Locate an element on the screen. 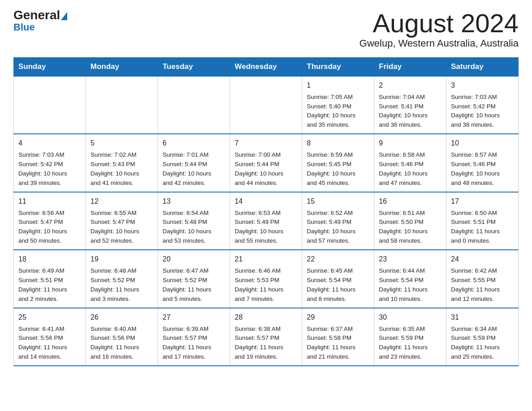 The image size is (532, 411). day-info: Sunrise: 6:38 AM is located at coordinates (266, 330).